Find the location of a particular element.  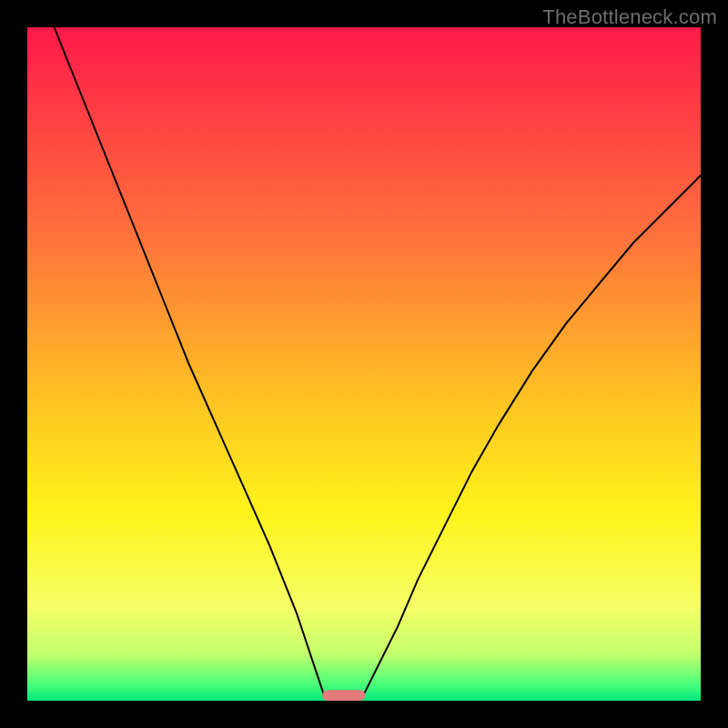

watermark-text: TheBottleneck.com is located at coordinates (630, 17).